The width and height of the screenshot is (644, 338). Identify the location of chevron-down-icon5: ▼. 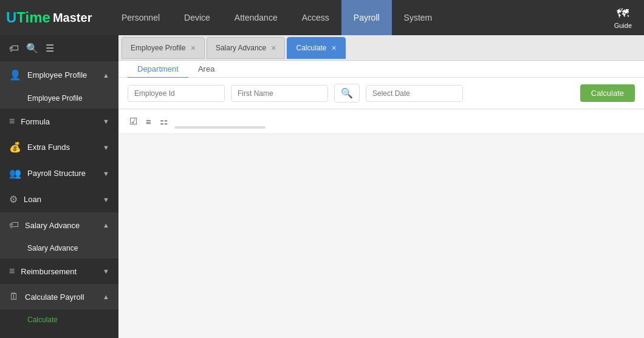
(106, 271).